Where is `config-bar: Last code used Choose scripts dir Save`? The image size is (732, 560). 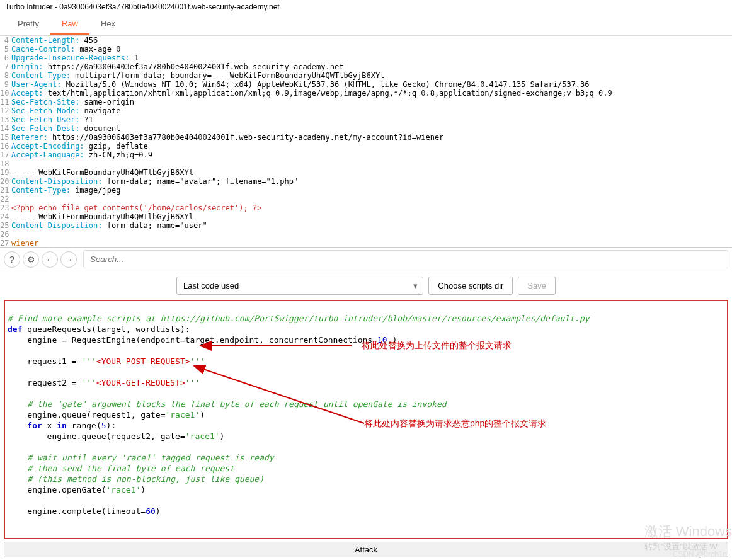
config-bar: Last code used Choose scripts dir Save is located at coordinates (366, 286).